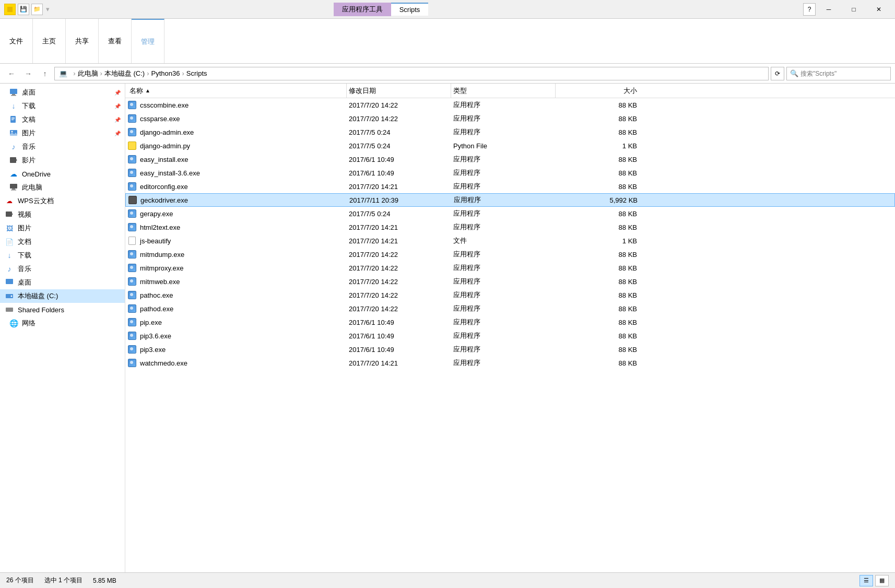 The image size is (895, 588). I want to click on file-name-cell: watchmedo.exe, so click(237, 363).